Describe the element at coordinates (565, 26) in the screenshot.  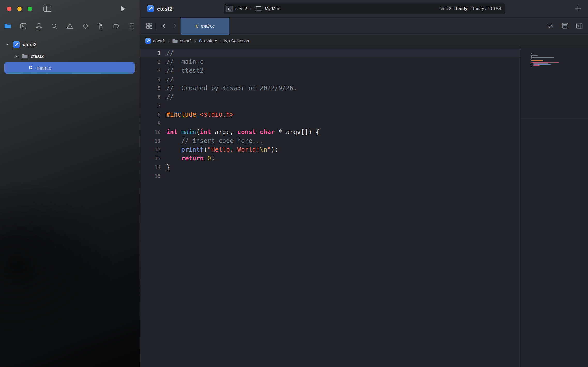
I see `editor-options-icon` at that location.